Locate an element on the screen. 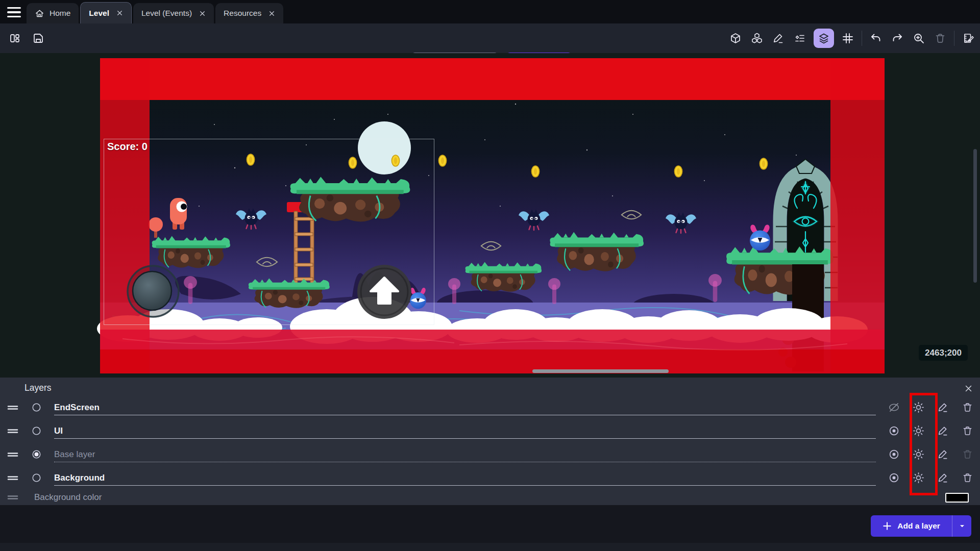 This screenshot has width=980, height=551. zoom-in-icon is located at coordinates (919, 38).